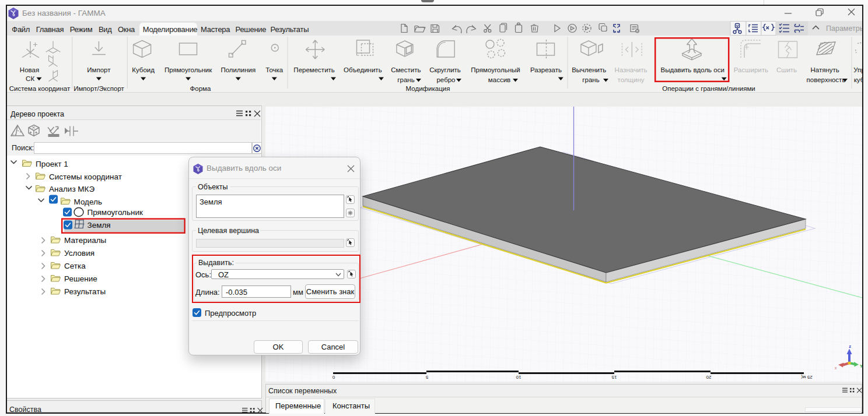 This screenshot has width=868, height=416. Describe the element at coordinates (709, 89) in the screenshot. I see `svg-text: Операции с гранями/линиями` at that location.